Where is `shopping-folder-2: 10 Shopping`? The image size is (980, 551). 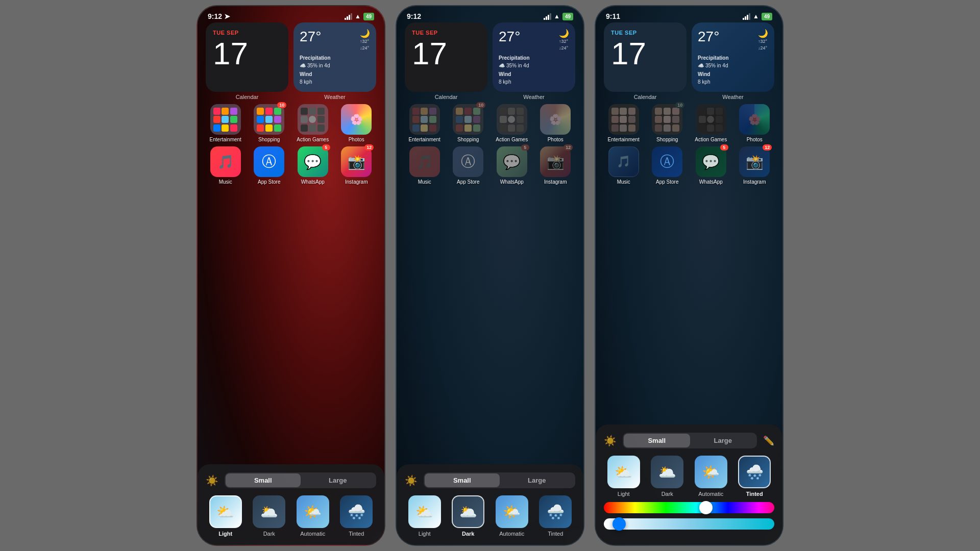
shopping-folder-2: 10 Shopping is located at coordinates (469, 123).